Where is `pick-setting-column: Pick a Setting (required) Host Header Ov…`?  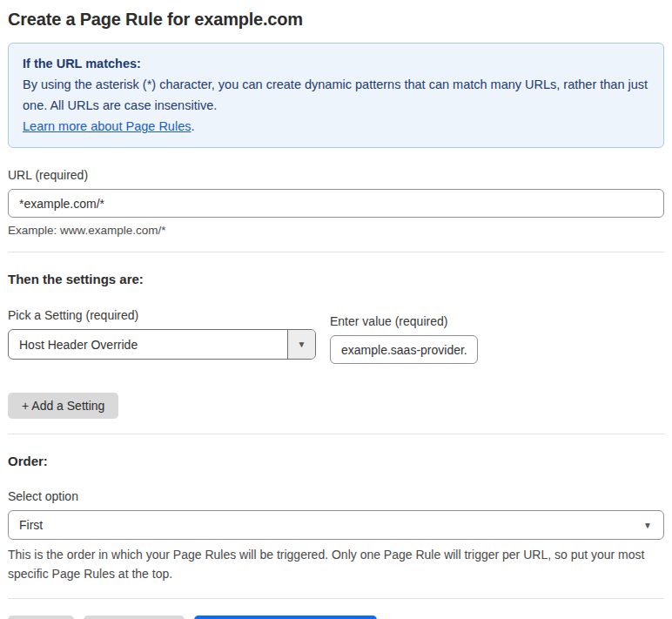 pick-setting-column: Pick a Setting (required) Host Header Ov… is located at coordinates (162, 336).